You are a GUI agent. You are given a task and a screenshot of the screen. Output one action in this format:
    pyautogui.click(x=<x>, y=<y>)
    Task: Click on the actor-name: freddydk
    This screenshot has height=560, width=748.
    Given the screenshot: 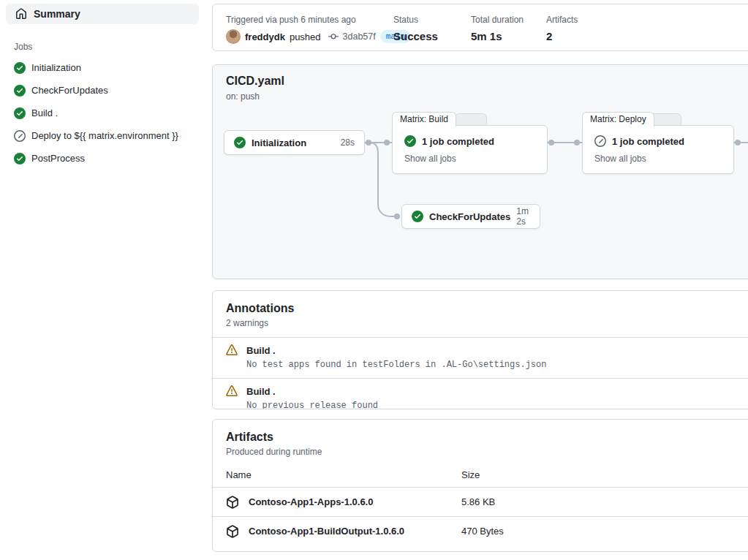 What is the action you would take?
    pyautogui.click(x=265, y=37)
    